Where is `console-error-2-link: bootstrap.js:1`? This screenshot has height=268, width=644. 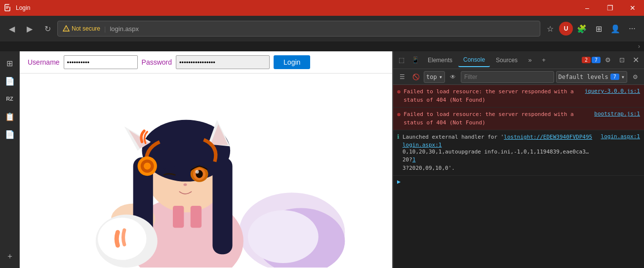 console-error-2-link: bootstrap.js:1 is located at coordinates (617, 114).